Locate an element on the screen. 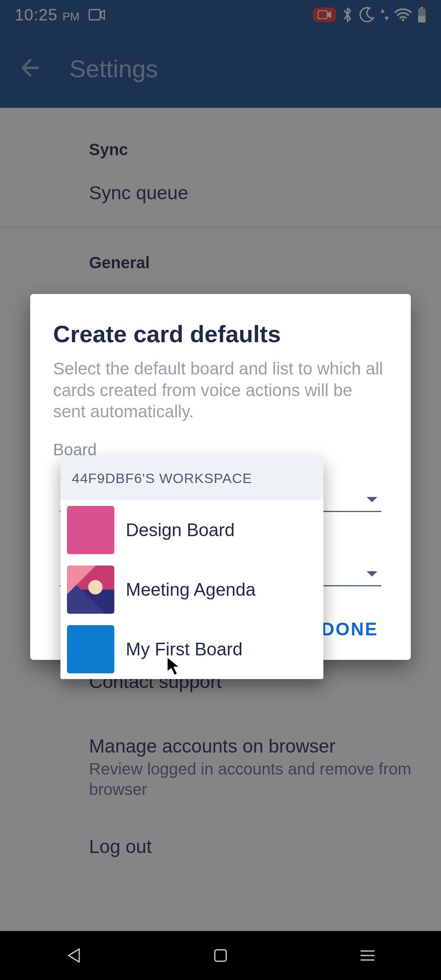 The height and width of the screenshot is (980, 441). board-dropdown: 44F9DBF6'S WORKSPACE Design Board Meetin… is located at coordinates (192, 568).